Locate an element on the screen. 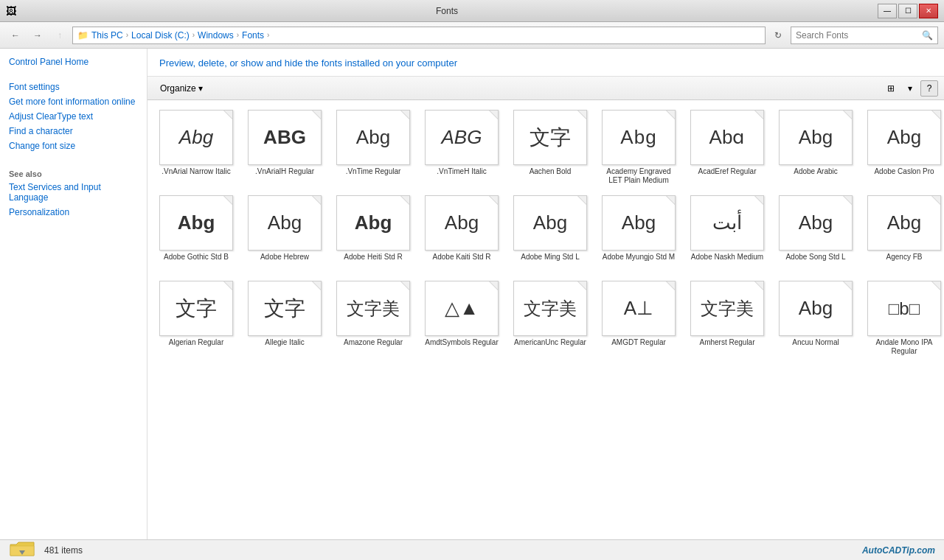 This screenshot has width=944, height=560. font-name: .VnArialH Regular is located at coordinates (285, 172).